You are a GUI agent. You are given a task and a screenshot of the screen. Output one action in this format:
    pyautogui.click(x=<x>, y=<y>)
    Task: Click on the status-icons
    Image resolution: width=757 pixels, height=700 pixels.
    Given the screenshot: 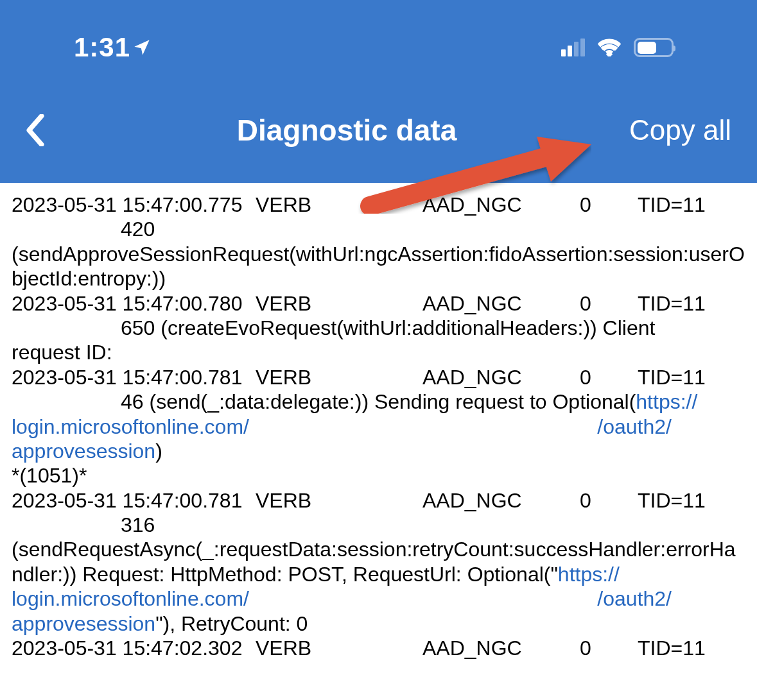 What is the action you would take?
    pyautogui.click(x=646, y=47)
    